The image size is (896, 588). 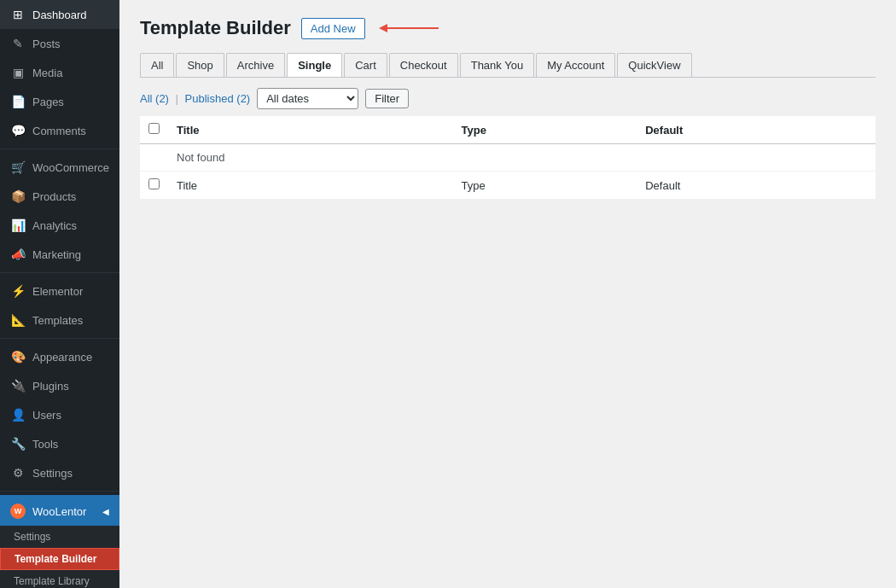 What do you see at coordinates (55, 196) in the screenshot?
I see `sidebar-label-products: Products` at bounding box center [55, 196].